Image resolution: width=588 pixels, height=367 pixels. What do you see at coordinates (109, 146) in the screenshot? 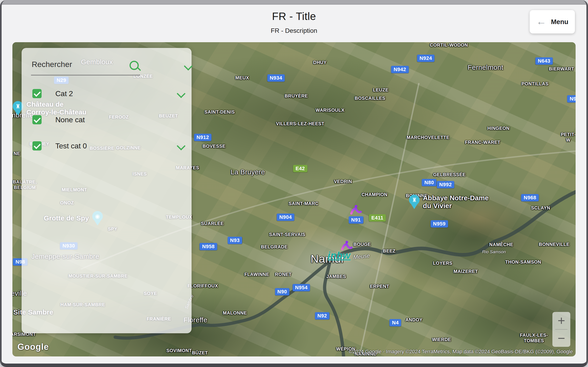
I see `category-row: Test cat 0` at bounding box center [109, 146].